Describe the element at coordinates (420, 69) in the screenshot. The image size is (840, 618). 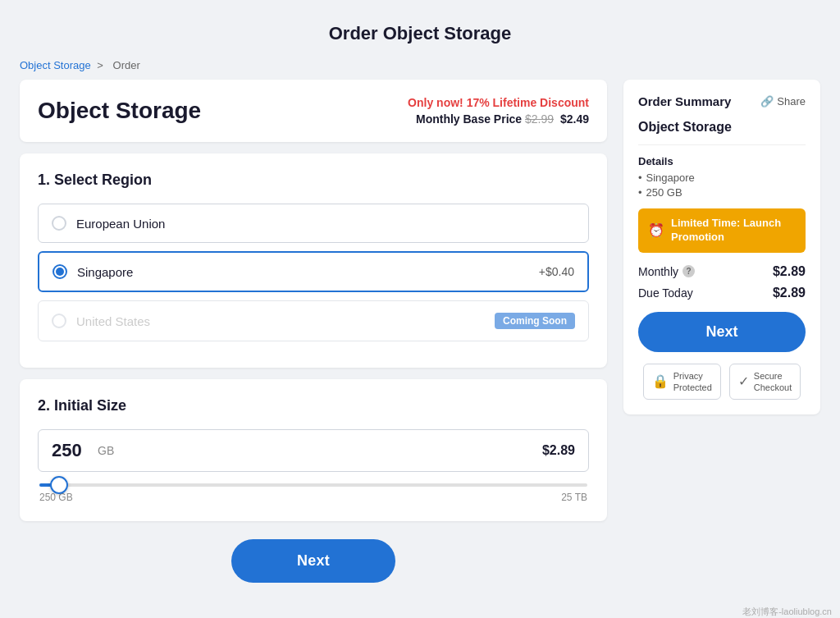
I see `breadcrumb: Object Storage > Order` at that location.